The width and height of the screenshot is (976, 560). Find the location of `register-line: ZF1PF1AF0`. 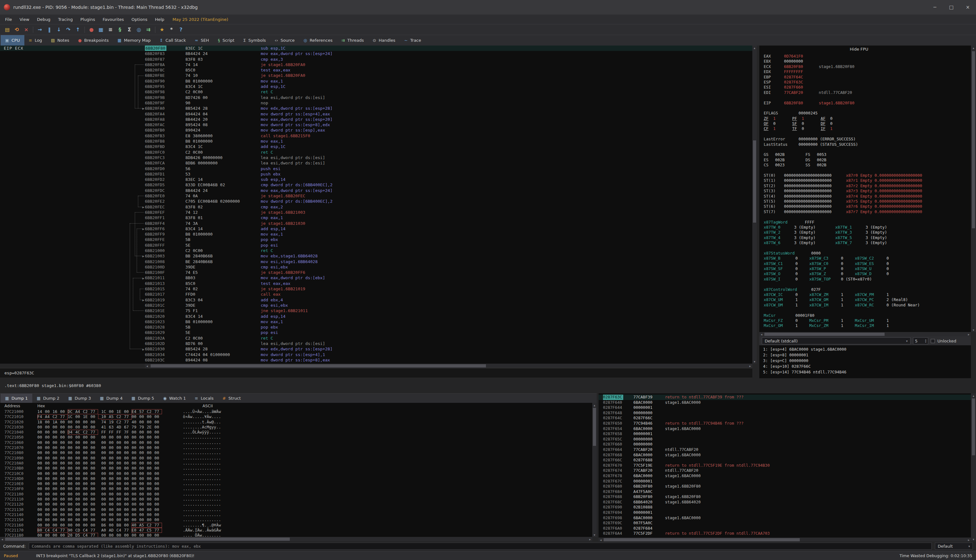

register-line: ZF1PF1AF0 is located at coordinates (867, 118).